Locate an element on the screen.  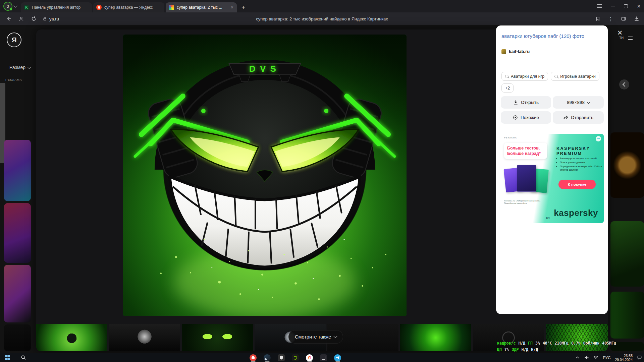
size-filter-dropdown: Размер is located at coordinates (20, 67).